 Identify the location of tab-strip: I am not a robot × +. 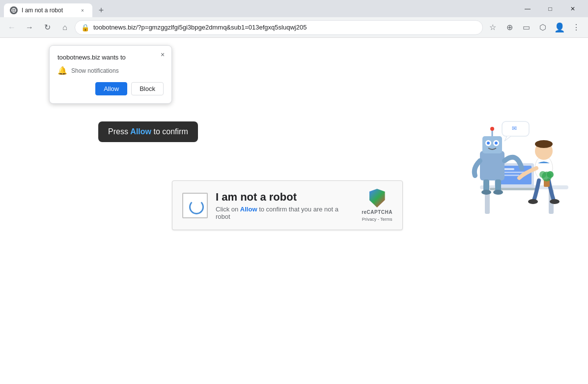
(260, 9).